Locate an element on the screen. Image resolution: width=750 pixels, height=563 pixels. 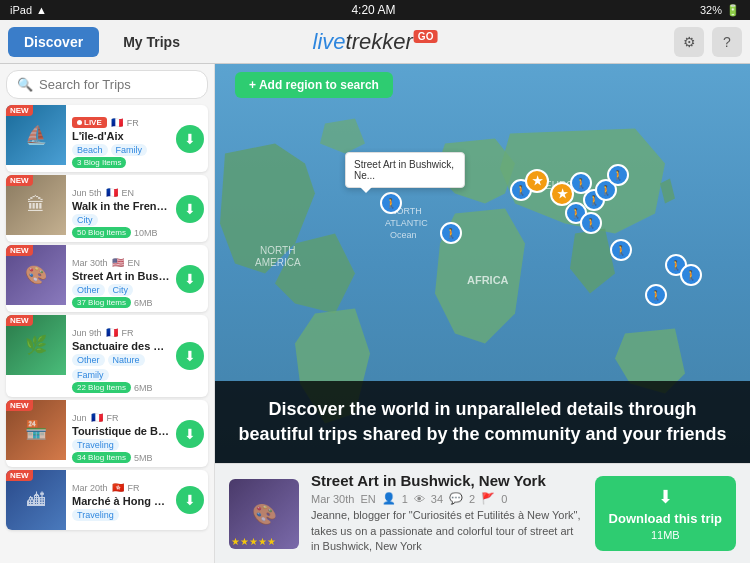
trip-title: Street Art in Bushwick, N... is located at coordinates (121, 276).